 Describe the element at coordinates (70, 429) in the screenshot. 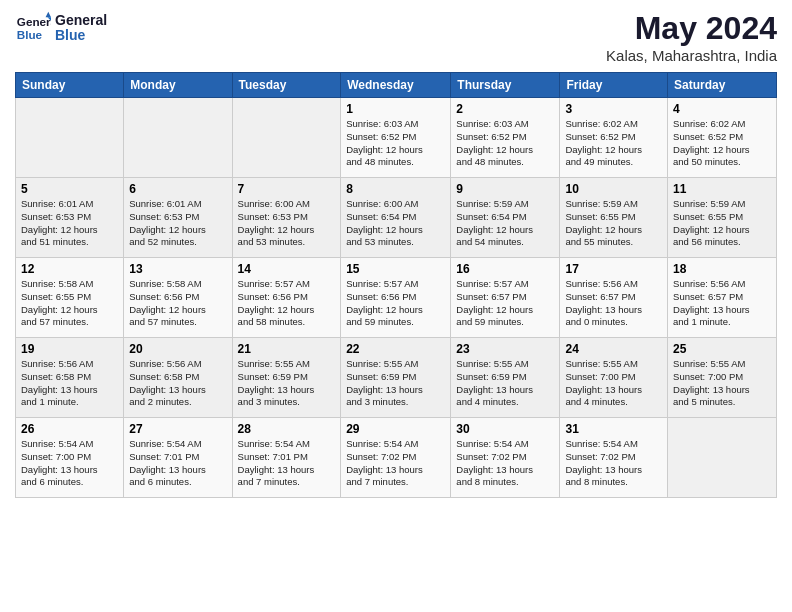

I see `day-number: 26` at that location.